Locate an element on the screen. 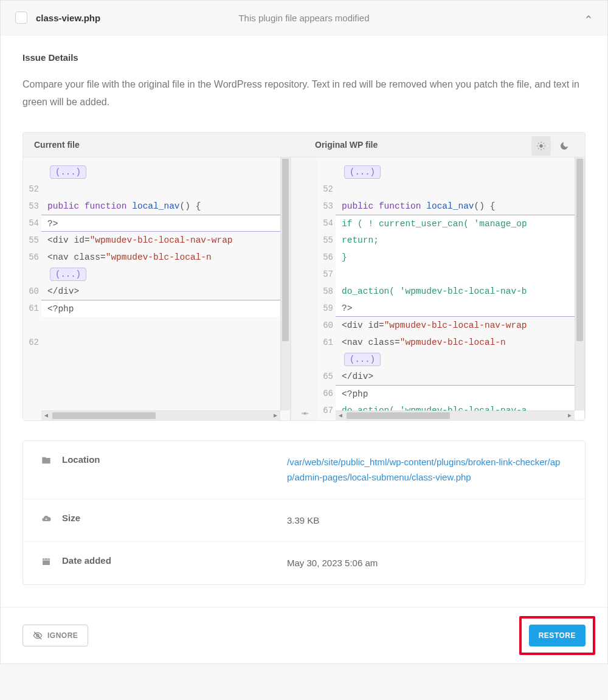  diff-left-title: Current file is located at coordinates (164, 145).